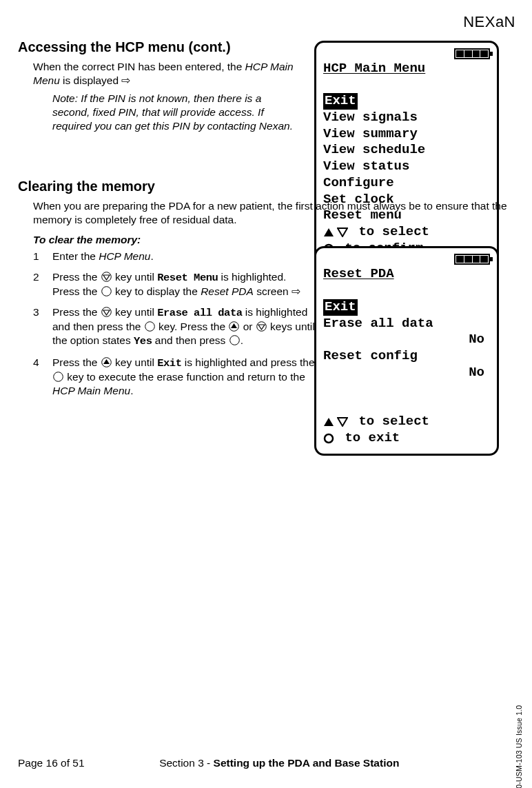 The image size is (532, 788). Describe the element at coordinates (185, 376) in the screenshot. I see `step-4-d: key to execute the erase function and re…` at that location.